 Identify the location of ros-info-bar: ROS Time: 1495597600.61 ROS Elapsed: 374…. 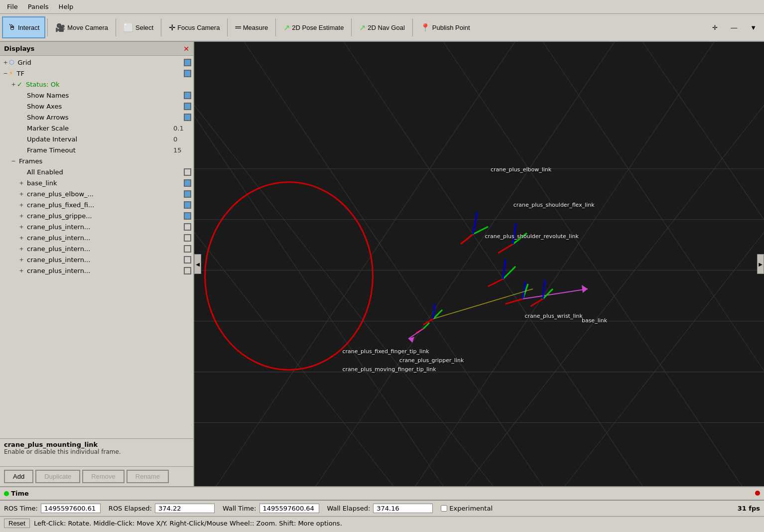
(382, 508).